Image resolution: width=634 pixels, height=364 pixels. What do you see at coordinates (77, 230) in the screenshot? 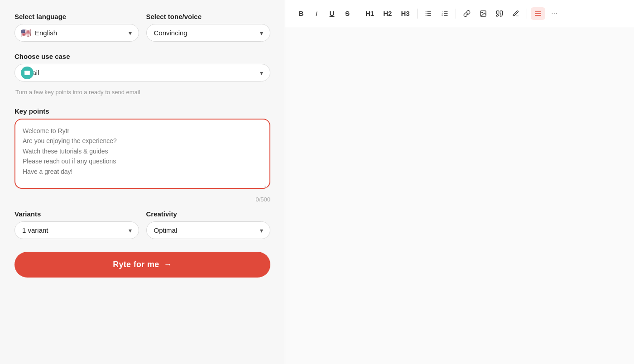
I see `variants-select-wrapper: 1 variant 2 variants 3 variants ▾` at bounding box center [77, 230].